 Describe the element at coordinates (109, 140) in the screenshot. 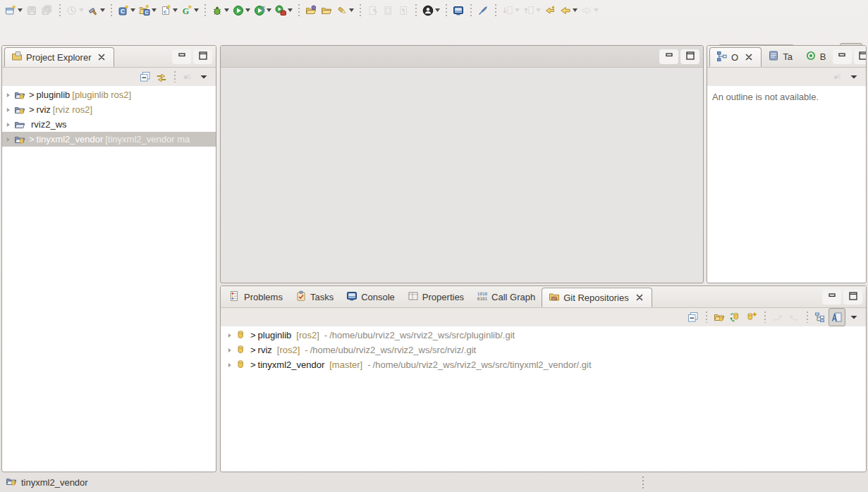

I see `tree-item-tinyxml2_vendor: > tinyxml2_vendor[tinyxml2_vendor ma` at that location.